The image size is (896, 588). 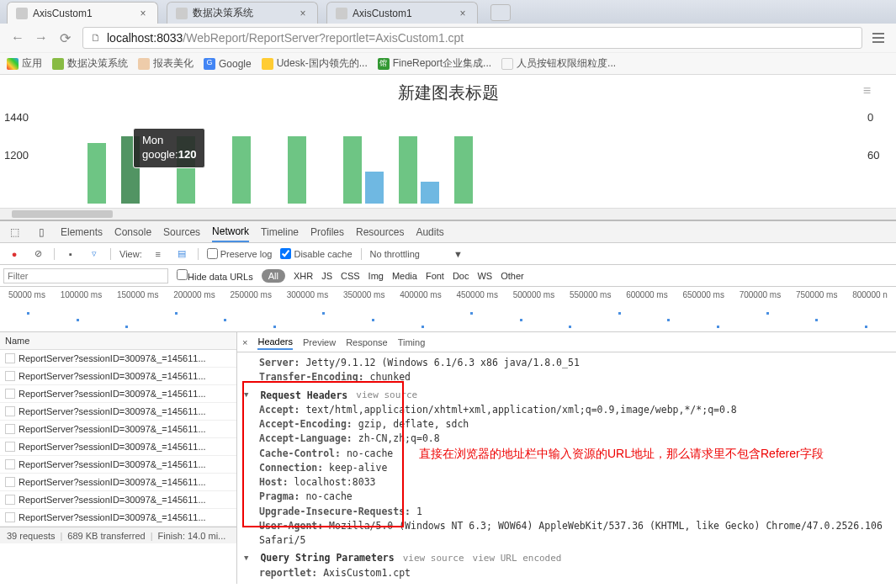 What do you see at coordinates (315, 64) in the screenshot?
I see `bookmark-item: Udesk-国内领先的...` at bounding box center [315, 64].